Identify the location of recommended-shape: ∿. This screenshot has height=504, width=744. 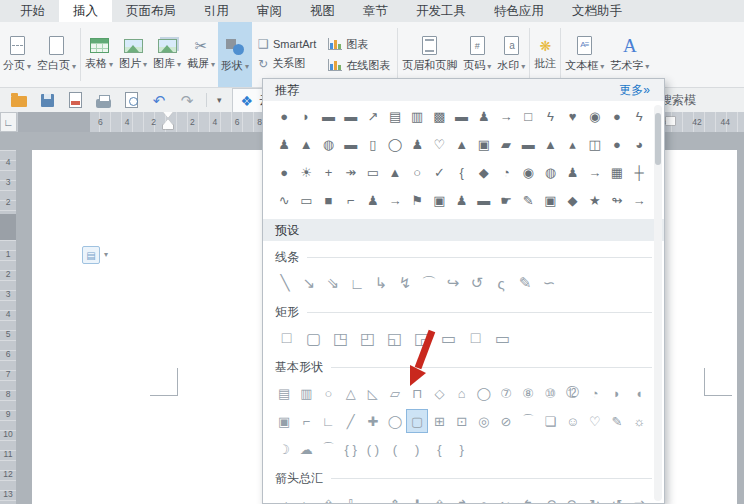
(284, 200).